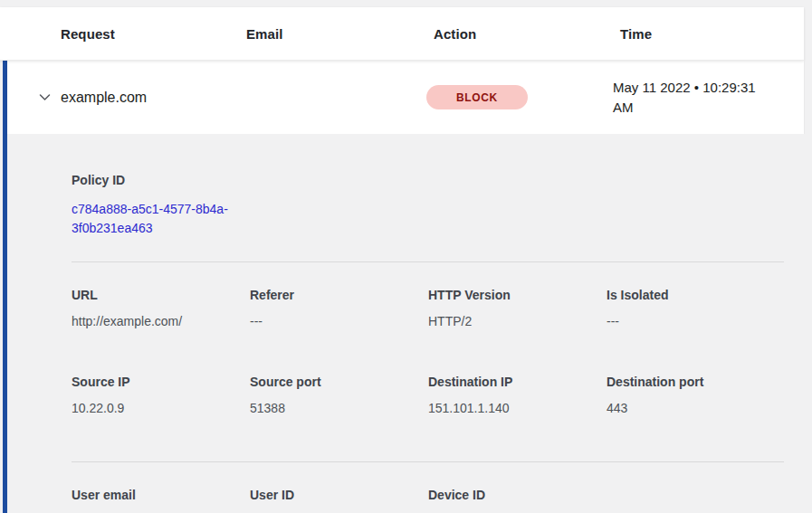 The width and height of the screenshot is (812, 513). I want to click on field-user-id: User ID ---, so click(339, 500).